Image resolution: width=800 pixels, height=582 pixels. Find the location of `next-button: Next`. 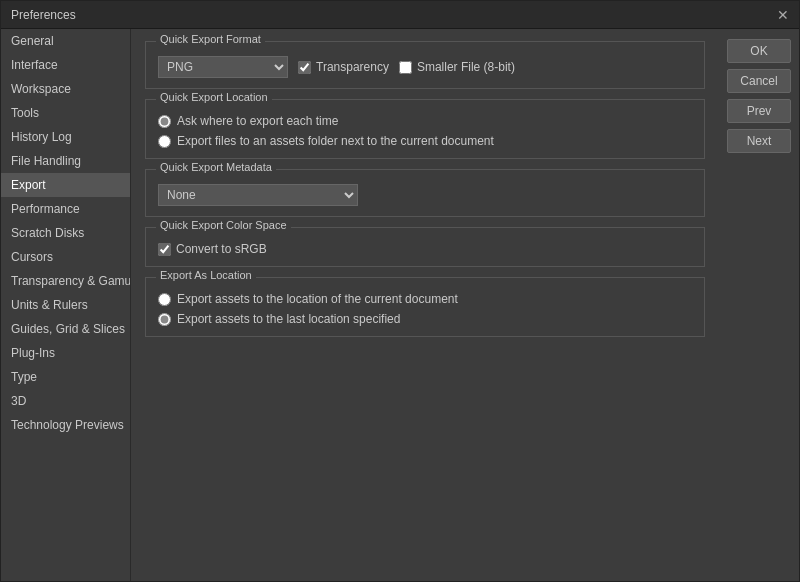

next-button: Next is located at coordinates (759, 141).